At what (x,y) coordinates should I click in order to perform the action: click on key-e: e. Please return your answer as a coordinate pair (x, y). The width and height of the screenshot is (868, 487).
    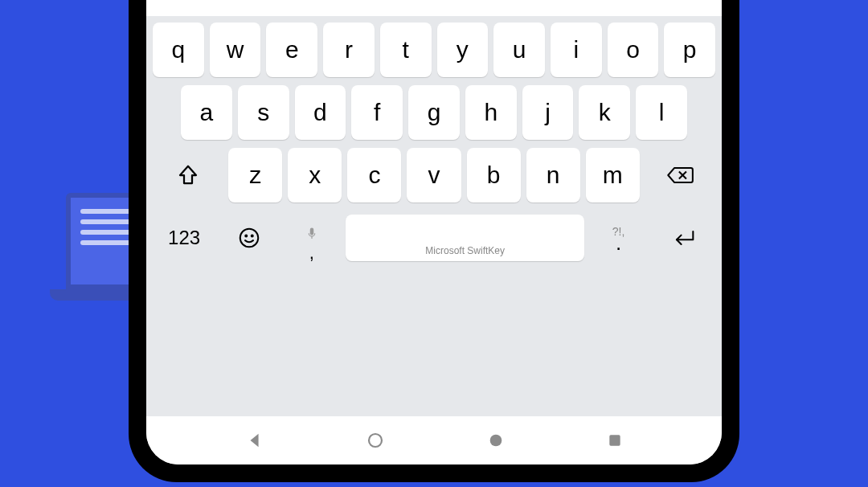
    Looking at the image, I should click on (292, 50).